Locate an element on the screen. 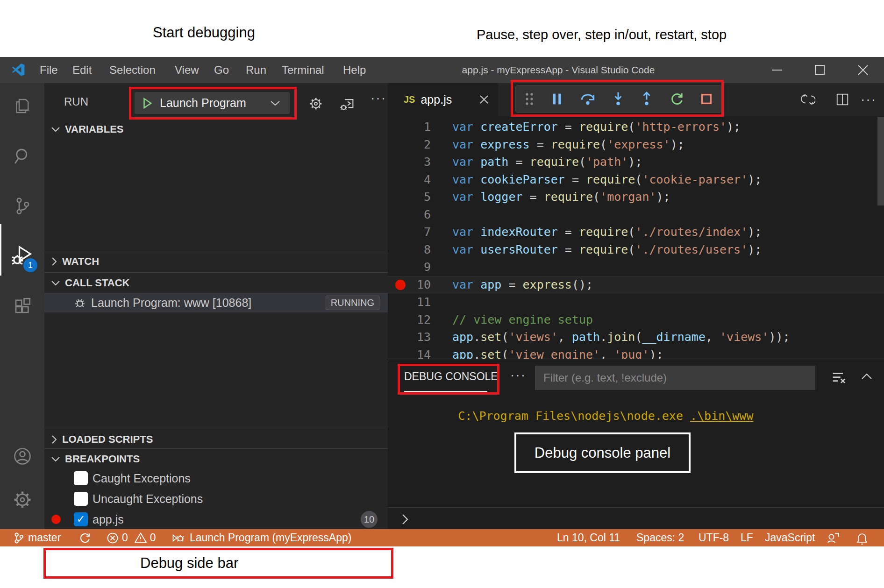 The width and height of the screenshot is (884, 588). extensions-icon is located at coordinates (22, 306).